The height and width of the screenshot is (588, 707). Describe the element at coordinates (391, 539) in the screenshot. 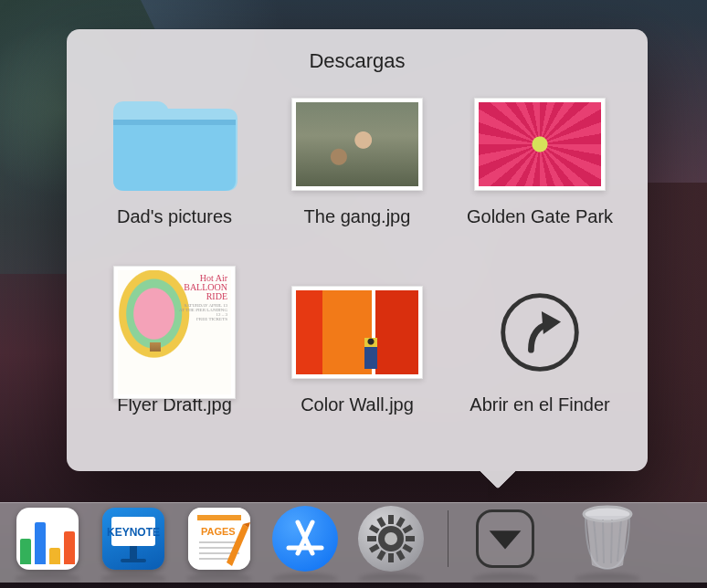

I see `gear-icon` at that location.